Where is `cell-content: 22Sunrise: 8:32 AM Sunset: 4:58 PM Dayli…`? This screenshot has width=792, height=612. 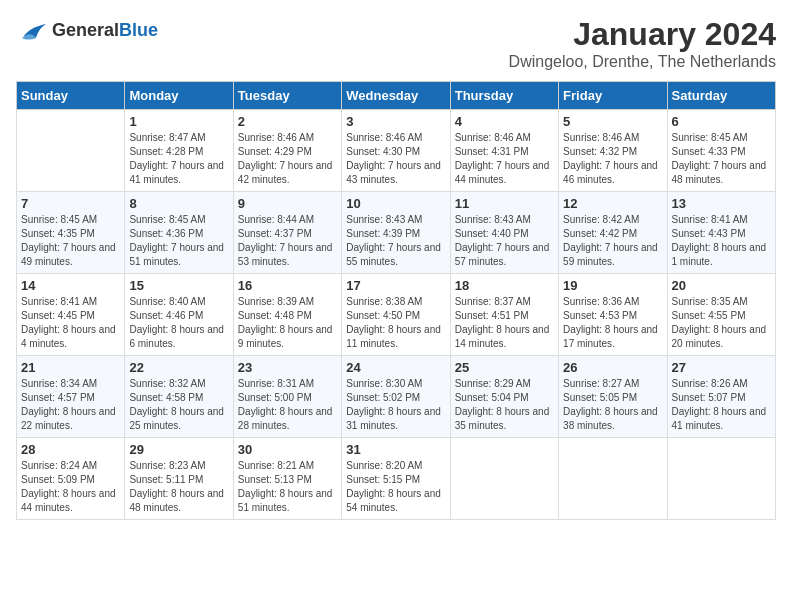 cell-content: 22Sunrise: 8:32 AM Sunset: 4:58 PM Dayli… is located at coordinates (178, 396).